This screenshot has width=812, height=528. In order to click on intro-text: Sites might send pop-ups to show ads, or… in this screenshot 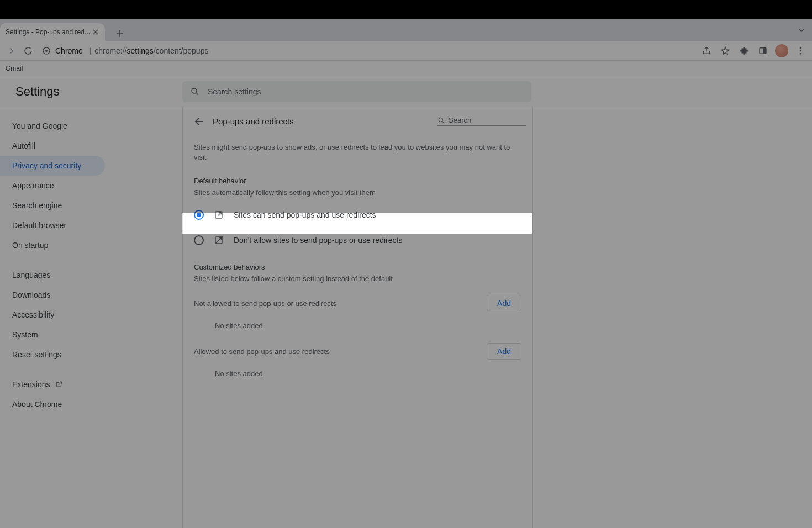, I will do `click(358, 151)`.